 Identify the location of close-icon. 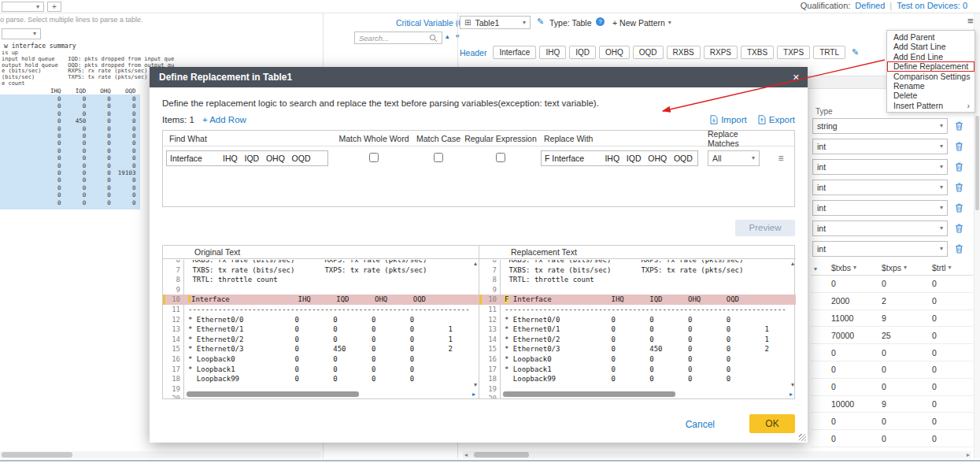
(797, 77).